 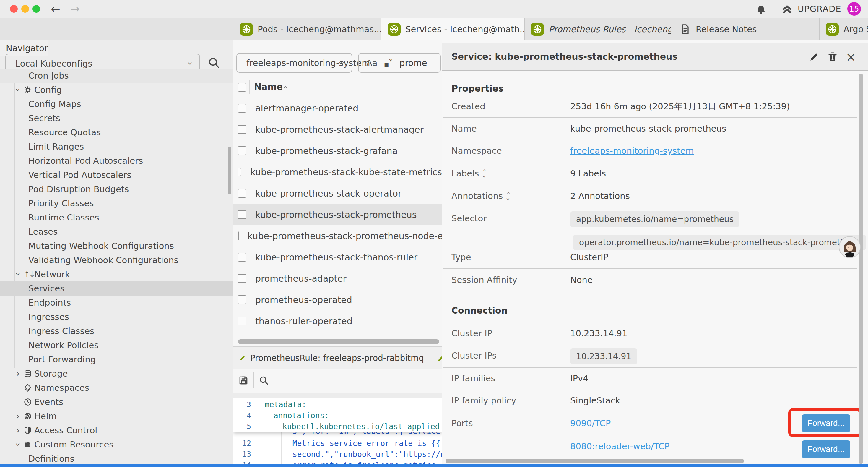 I want to click on editor-tab-partial, so click(x=437, y=358).